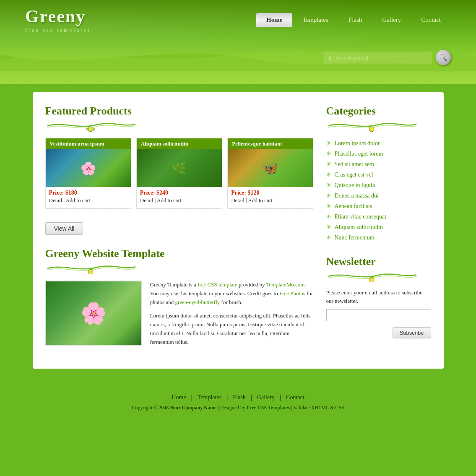 Image resolution: width=476 pixels, height=476 pixels. What do you see at coordinates (315, 20) in the screenshot?
I see `nav-templates: Templates` at bounding box center [315, 20].